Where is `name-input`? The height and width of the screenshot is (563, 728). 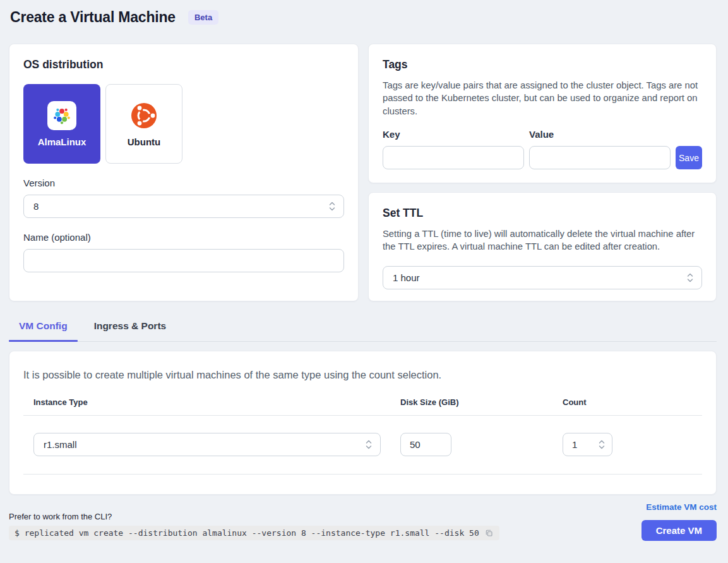 name-input is located at coordinates (184, 260).